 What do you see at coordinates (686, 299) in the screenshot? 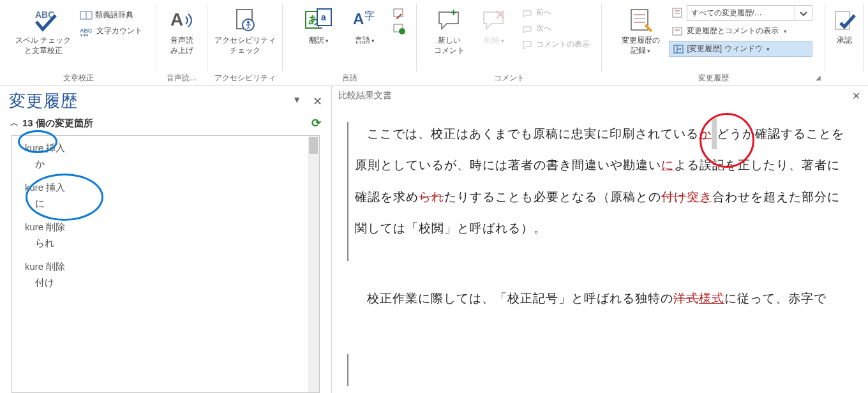
I see `deletion: 洋式` at bounding box center [686, 299].